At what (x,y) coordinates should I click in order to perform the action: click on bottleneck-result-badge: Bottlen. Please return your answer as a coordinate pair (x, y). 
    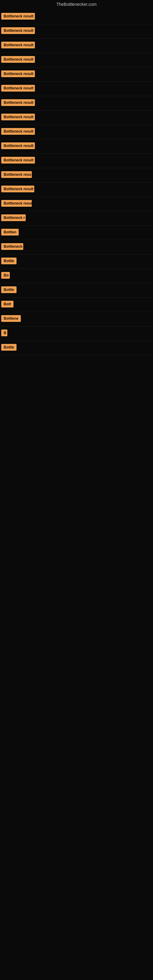
    Looking at the image, I should click on (10, 232).